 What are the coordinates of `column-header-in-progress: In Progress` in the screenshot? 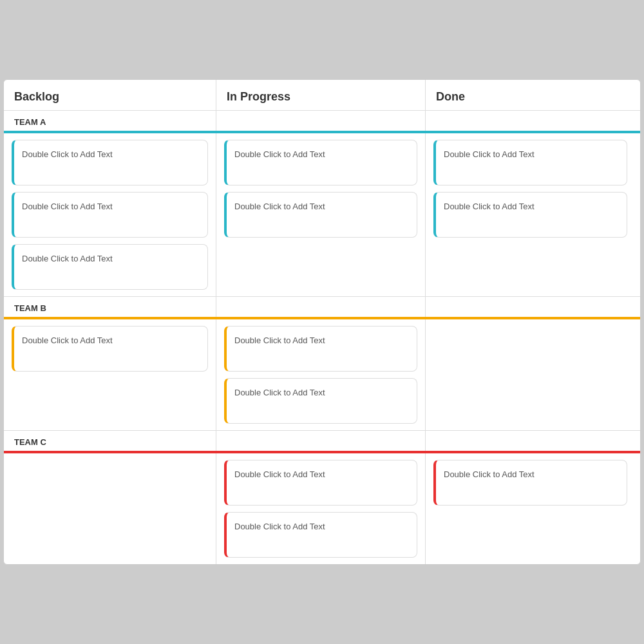 It's located at (321, 95).